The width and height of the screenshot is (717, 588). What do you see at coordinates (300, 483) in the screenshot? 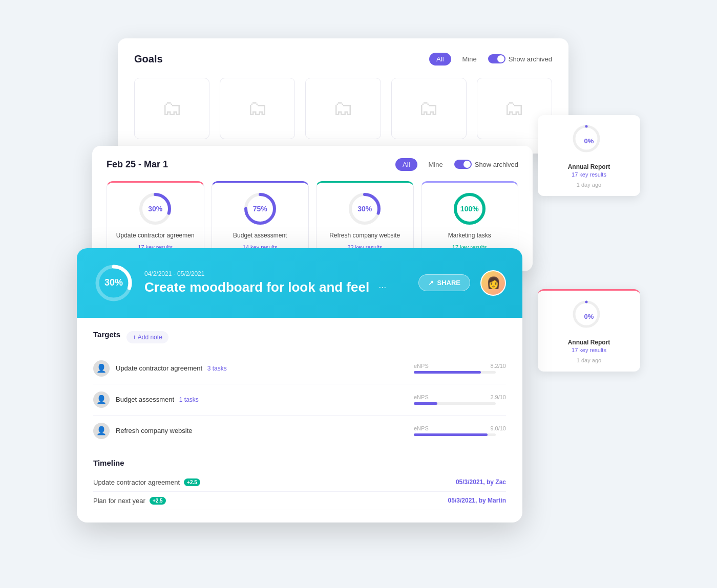
I see `timeline-row-1: Update contractor agreement +2.5 05/3/20…` at bounding box center [300, 483].